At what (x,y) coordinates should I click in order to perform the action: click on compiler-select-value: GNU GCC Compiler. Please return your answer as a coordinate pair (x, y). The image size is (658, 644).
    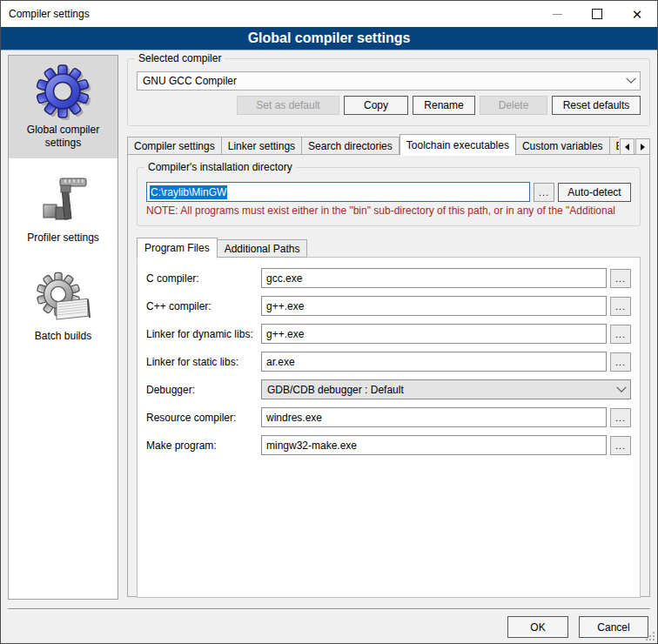
    Looking at the image, I should click on (385, 81).